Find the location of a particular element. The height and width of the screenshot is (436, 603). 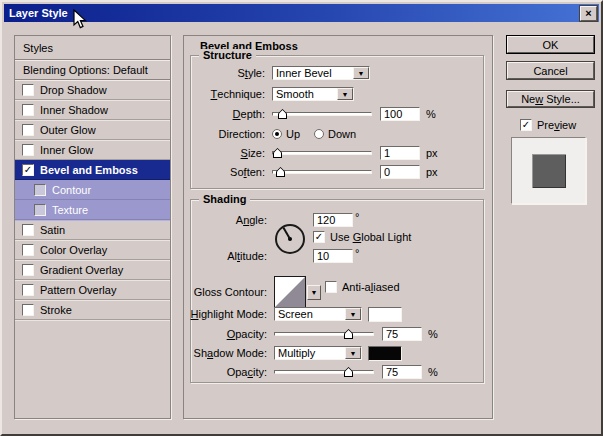

highlight-mode-label: Highlight Mode: is located at coordinates (229, 314).